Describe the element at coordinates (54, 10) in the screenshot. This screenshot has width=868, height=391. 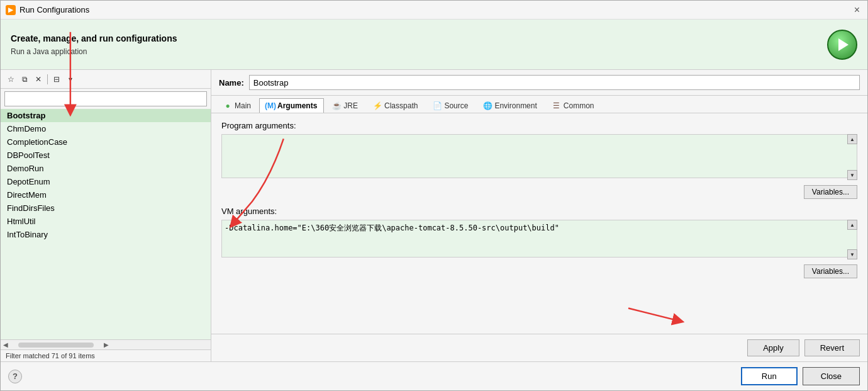
I see `dialog-title: Run Configurations` at that location.